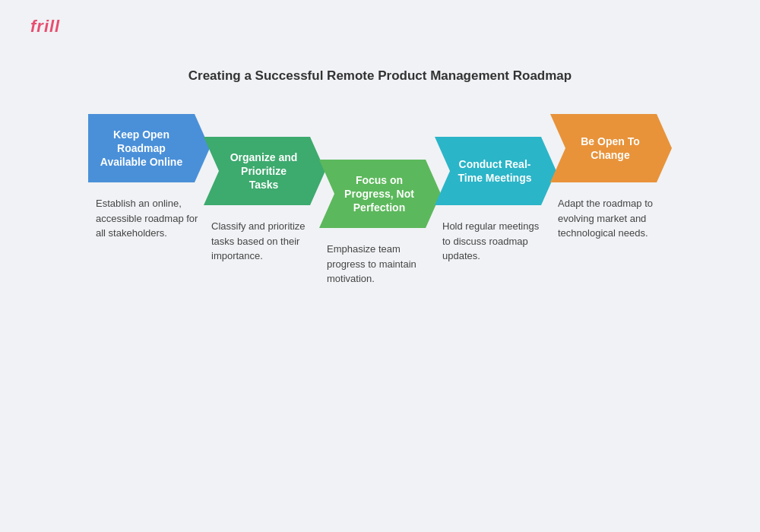 This screenshot has height=532, width=760. What do you see at coordinates (264, 242) in the screenshot?
I see `step-description-2: Classify and prioritize tasks based on t…` at bounding box center [264, 242].